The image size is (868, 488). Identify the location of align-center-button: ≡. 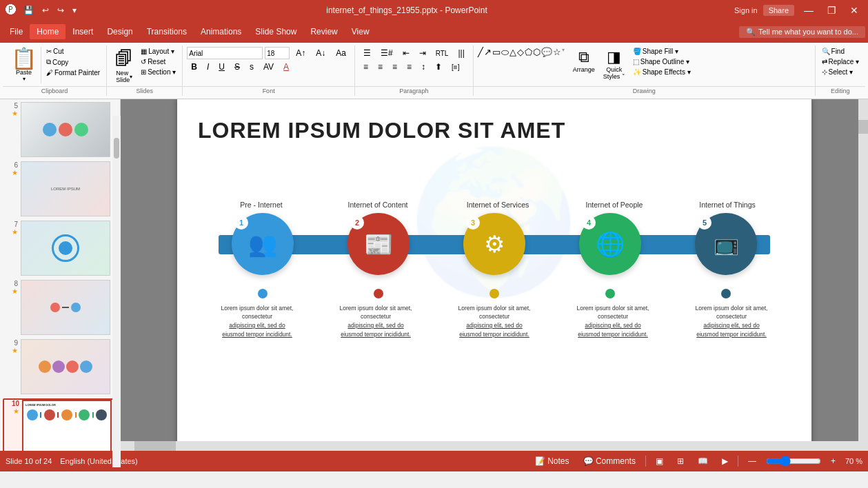
(381, 67).